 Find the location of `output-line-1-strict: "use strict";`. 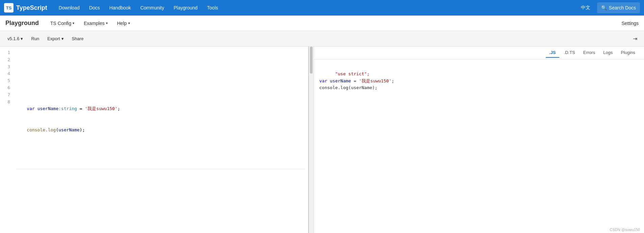

output-line-1-strict: "use strict"; is located at coordinates (352, 74).